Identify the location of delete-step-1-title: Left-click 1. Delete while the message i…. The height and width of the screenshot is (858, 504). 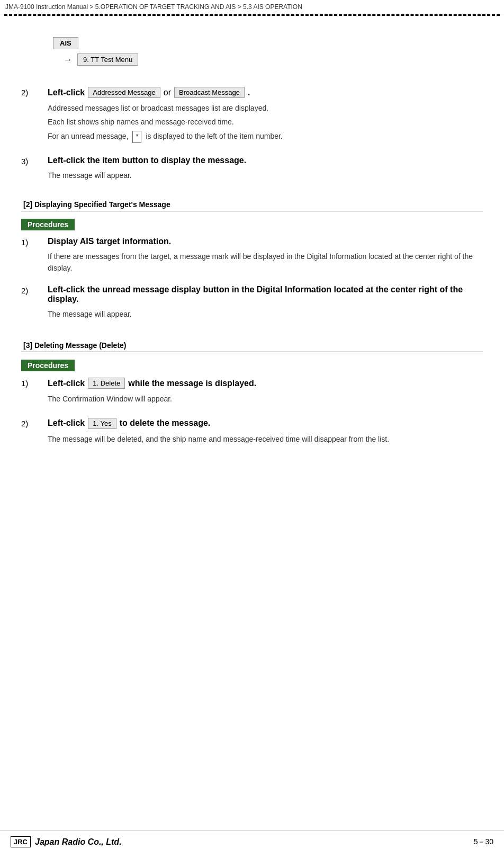
(265, 383).